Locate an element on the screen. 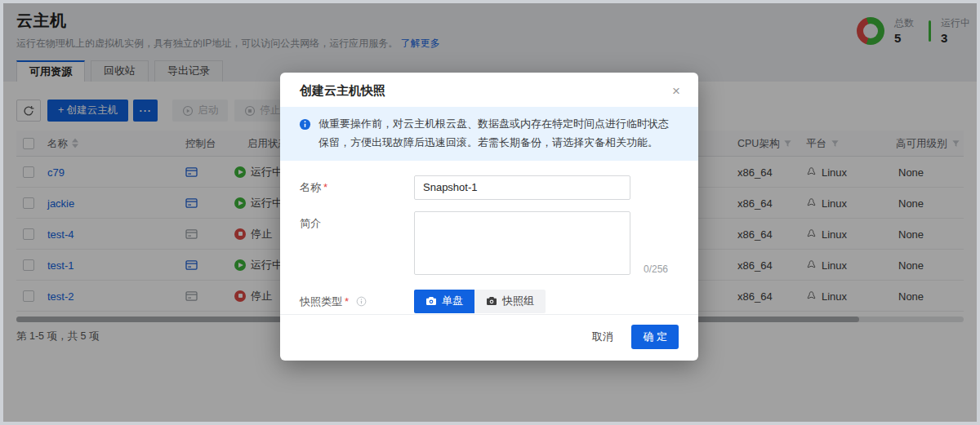 This screenshot has width=980, height=425. close-icon: × is located at coordinates (676, 91).